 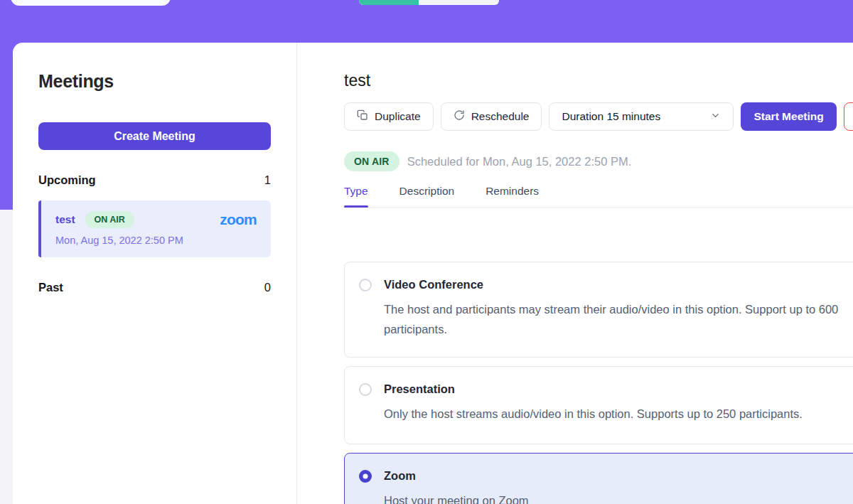 What do you see at coordinates (715, 117) in the screenshot?
I see `chevron-down-icon` at bounding box center [715, 117].